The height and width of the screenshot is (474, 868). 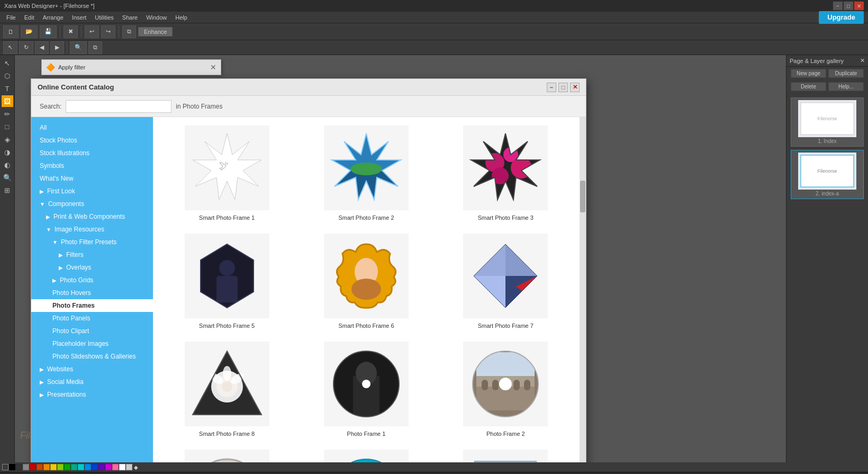 I want to click on enhance-button: Enhance, so click(x=156, y=32).